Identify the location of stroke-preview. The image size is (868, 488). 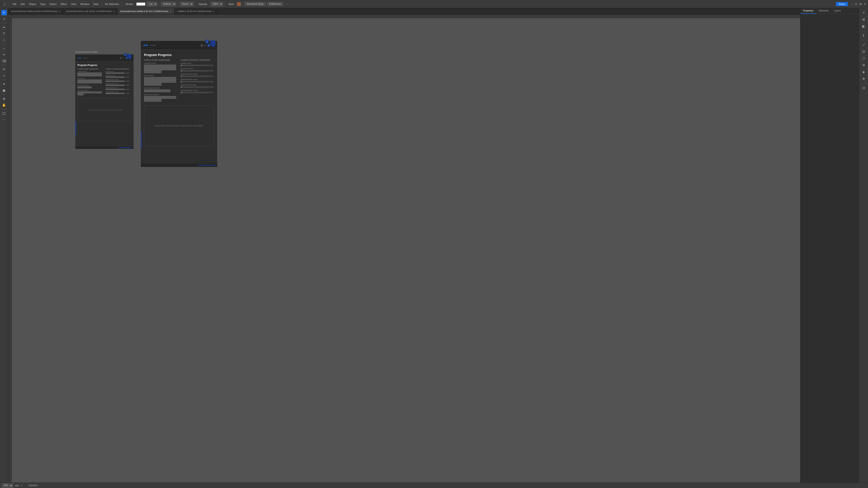
(141, 4).